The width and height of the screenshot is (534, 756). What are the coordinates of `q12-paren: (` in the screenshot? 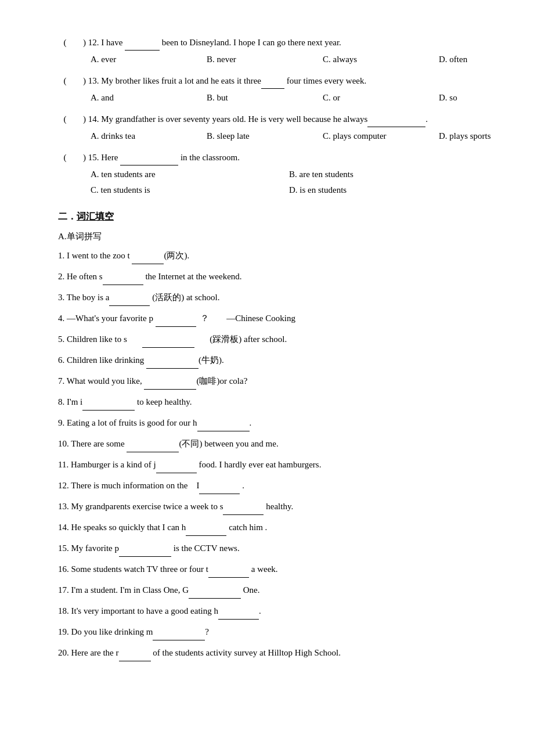 It's located at (65, 43).